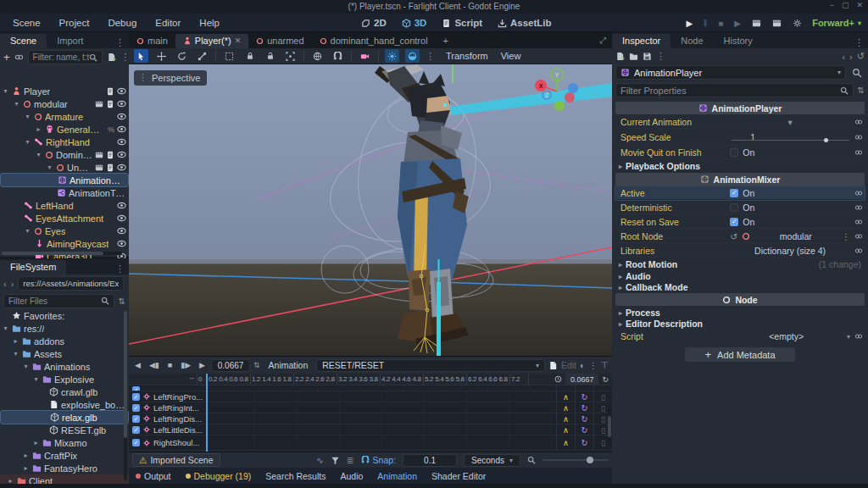  What do you see at coordinates (857, 73) in the screenshot?
I see `object-tools-icon` at bounding box center [857, 73].